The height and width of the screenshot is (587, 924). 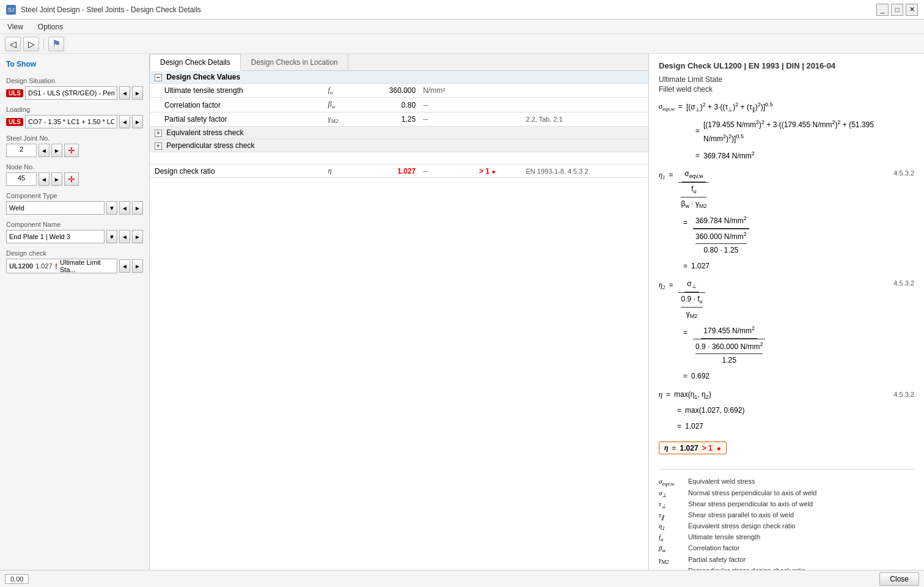 What do you see at coordinates (787, 89) in the screenshot?
I see `weld-check-subtitle: Fillet weld check` at bounding box center [787, 89].